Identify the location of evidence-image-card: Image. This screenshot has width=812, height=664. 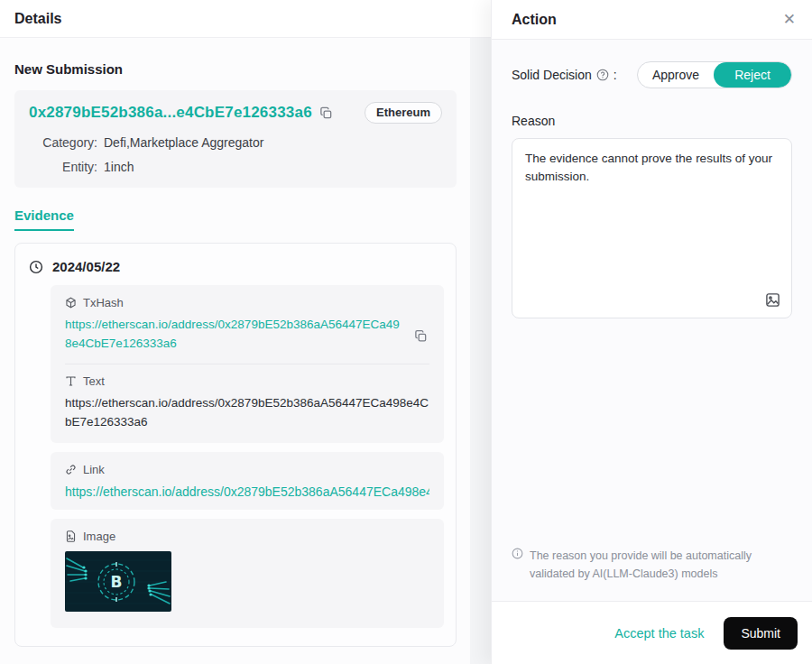
(247, 574).